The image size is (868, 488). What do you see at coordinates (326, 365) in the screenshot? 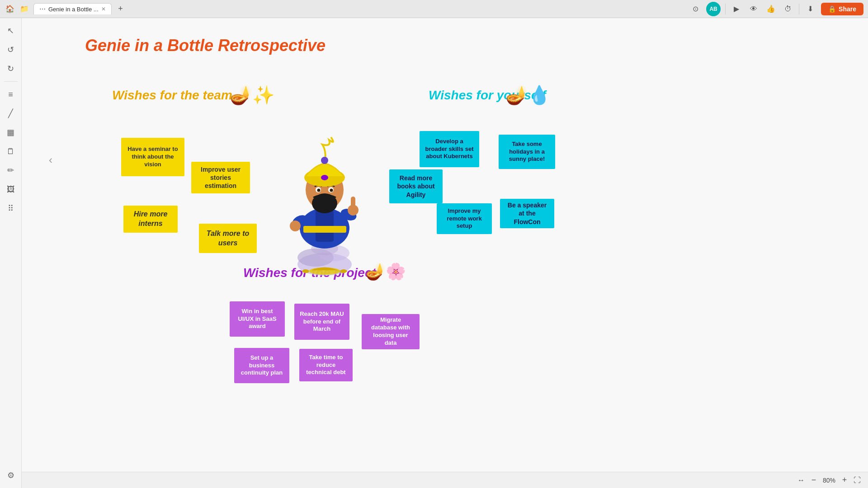
I see `sticky-project-5: Take time to reduce technical debt` at bounding box center [326, 365].